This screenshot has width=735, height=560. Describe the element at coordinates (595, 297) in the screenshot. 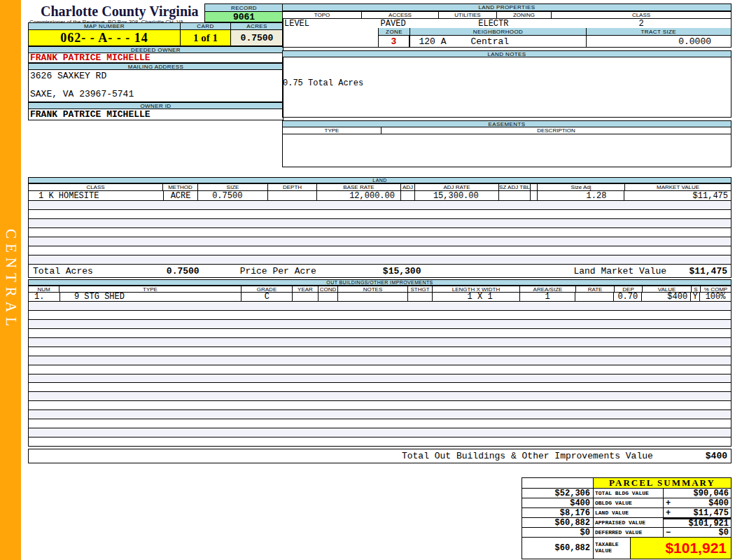

I see `ob-rate-cell` at that location.